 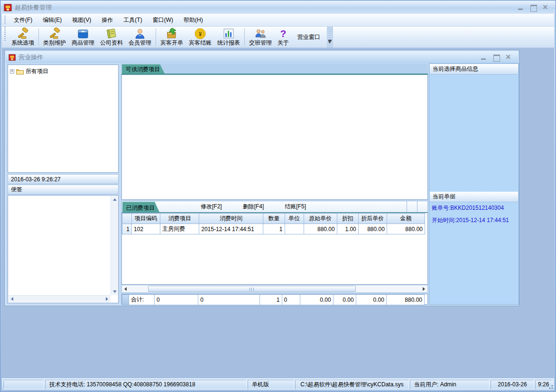 What do you see at coordinates (5, 34) in the screenshot?
I see `toolbar-grip` at bounding box center [5, 34].